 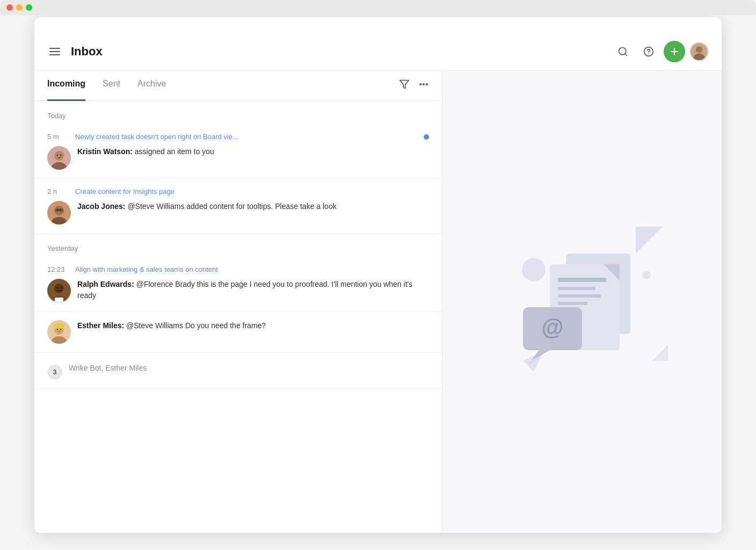 What do you see at coordinates (238, 371) in the screenshot?
I see `notification-body: 3 Wrike Bot, Esther Miles` at bounding box center [238, 371].